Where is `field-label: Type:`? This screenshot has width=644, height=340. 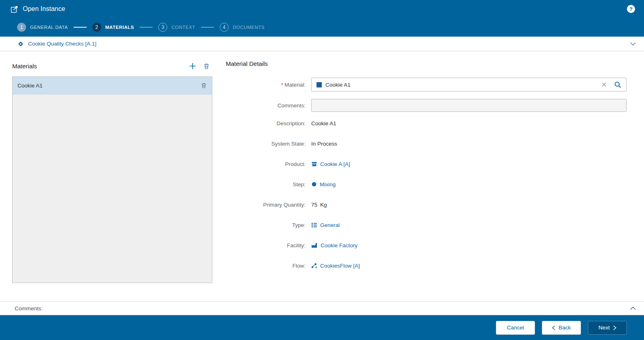
field-label: Type: is located at coordinates (269, 225).